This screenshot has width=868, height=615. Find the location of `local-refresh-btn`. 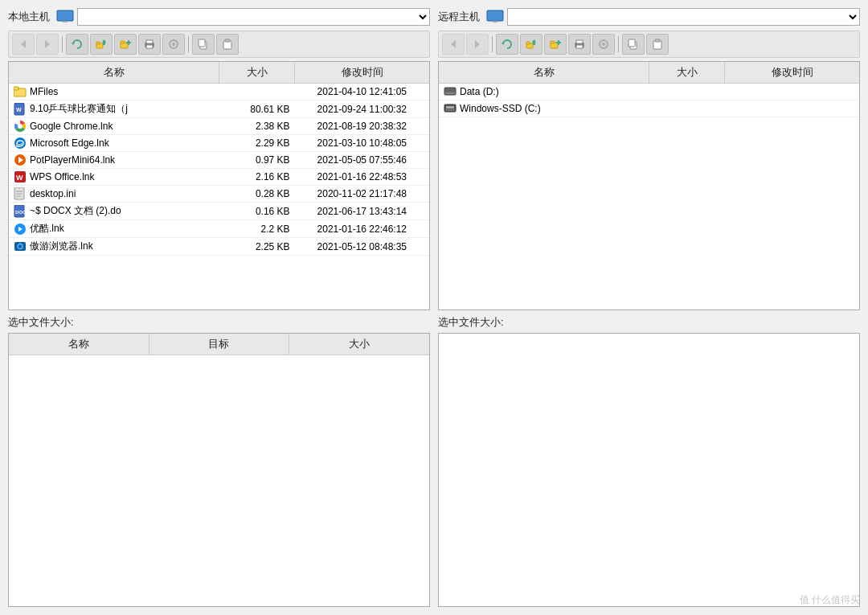

local-refresh-btn is located at coordinates (77, 44).